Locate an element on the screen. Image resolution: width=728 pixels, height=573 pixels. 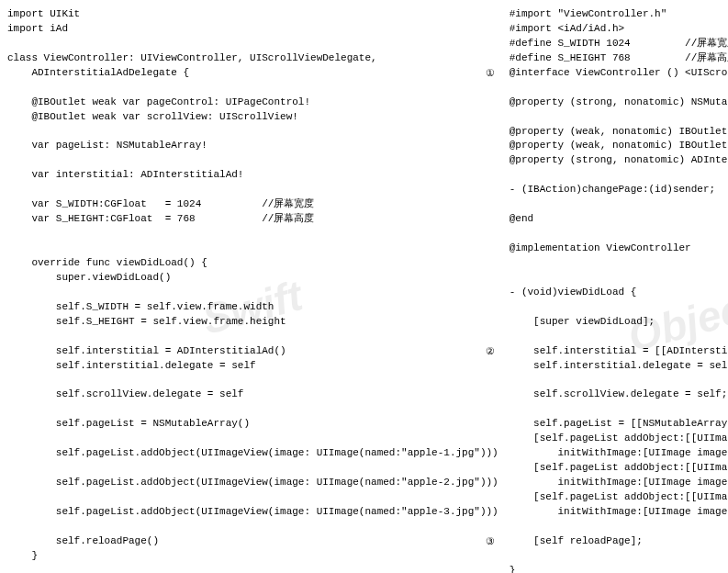
swift-line: var S_WIDTH:CGFloat = 1024 //屏幕宽度 is located at coordinates (253, 205).